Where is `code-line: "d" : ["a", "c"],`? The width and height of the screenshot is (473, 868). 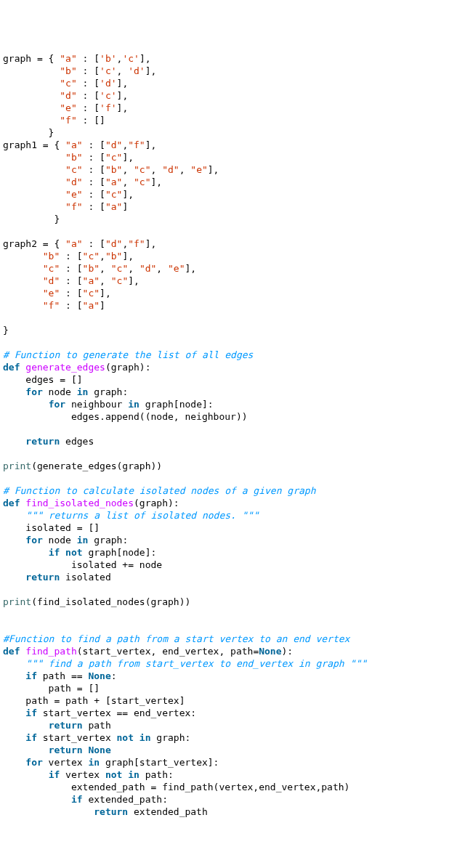 code-line: "d" : ["a", "c"], is located at coordinates (237, 280).